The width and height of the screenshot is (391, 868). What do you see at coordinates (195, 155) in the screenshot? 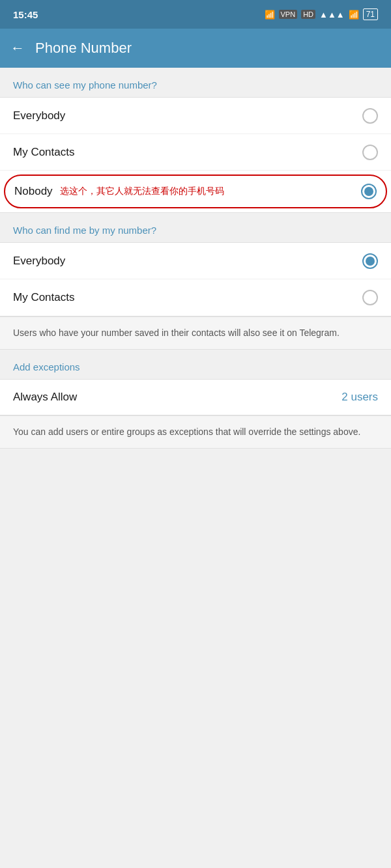
I see `section1-options: Everybody My Contacts Nobody 选这个，其它人就无法查…` at bounding box center [195, 155].